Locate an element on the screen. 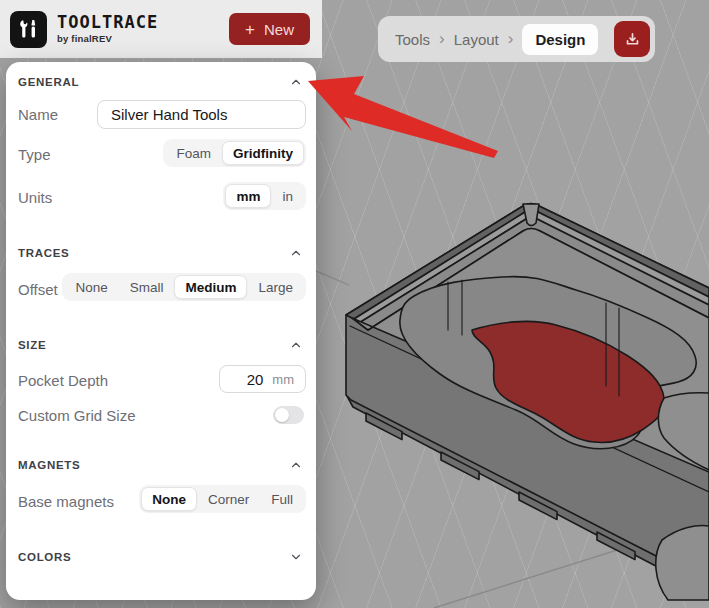 The image size is (709, 608). custom-grid-label: Custom Grid Size is located at coordinates (77, 416).